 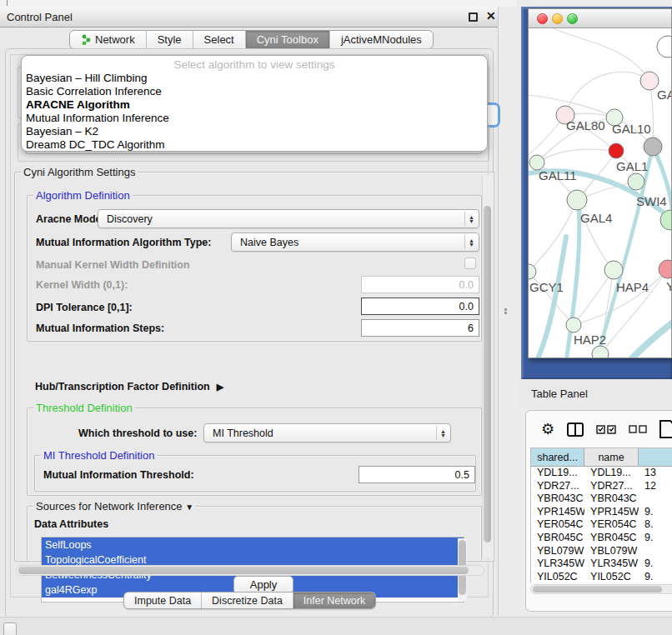 I want to click on which-threshold-label: Which threshold to use:, so click(x=138, y=433).